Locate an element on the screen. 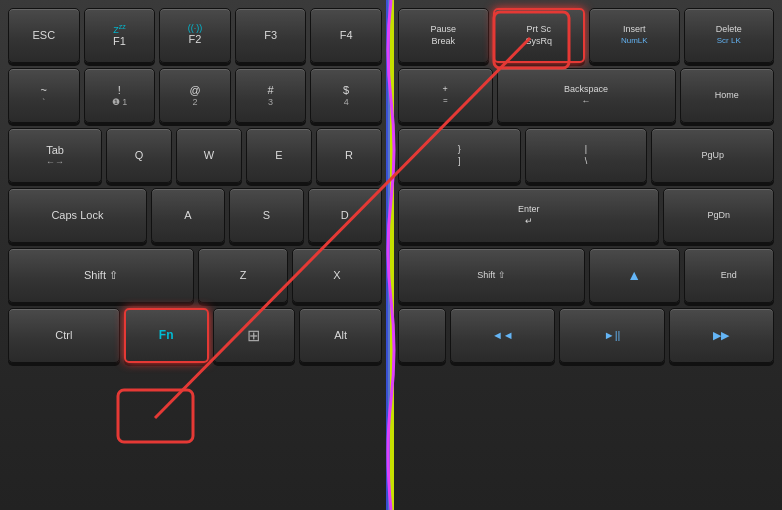  key-pause: Pause Break is located at coordinates (444, 36).